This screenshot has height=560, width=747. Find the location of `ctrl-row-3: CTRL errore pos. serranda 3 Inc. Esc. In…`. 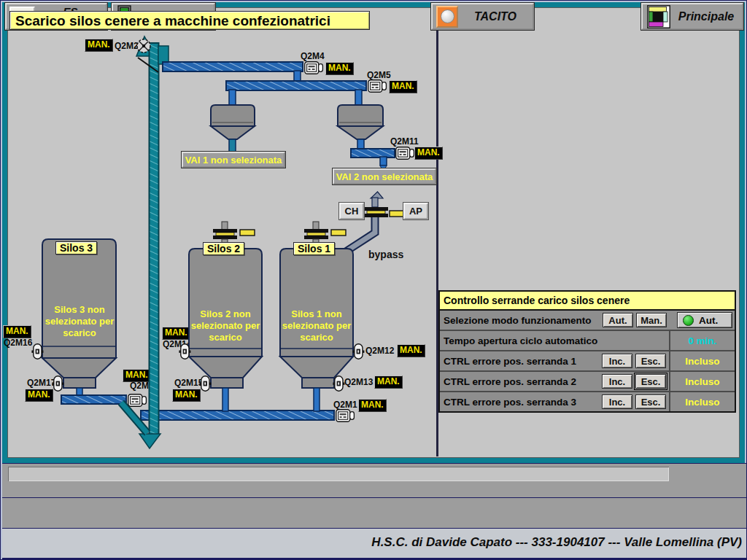

ctrl-row-3: CTRL errore pos. serranda 3 Inc. Esc. In… is located at coordinates (587, 401).